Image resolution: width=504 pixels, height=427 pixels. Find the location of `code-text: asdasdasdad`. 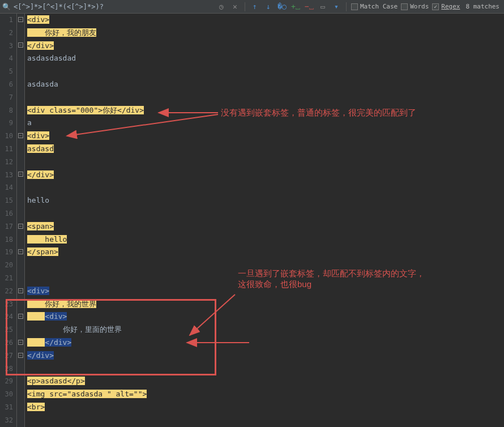

code-text: asdasdasdad is located at coordinates (52, 58).